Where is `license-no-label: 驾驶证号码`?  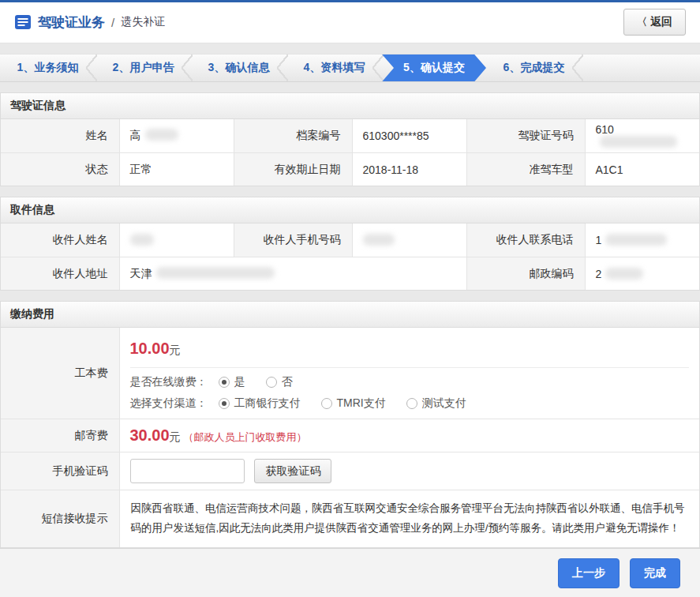 license-no-label: 驾驶证号码 is located at coordinates (526, 136).